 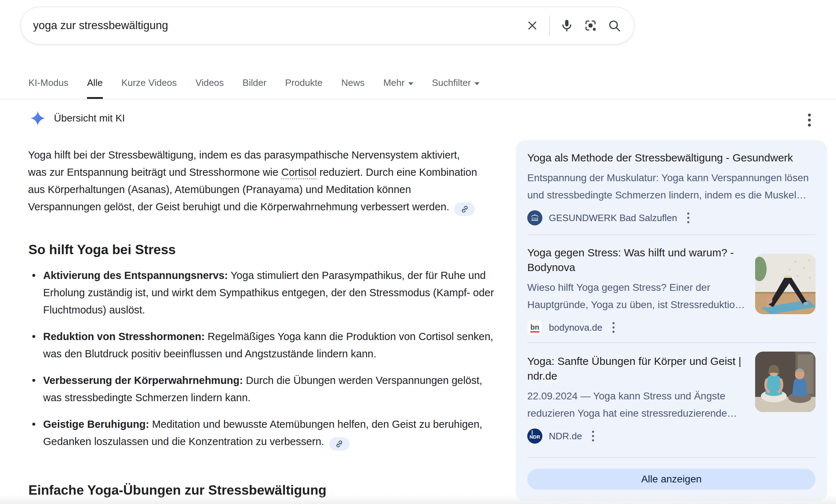 What do you see at coordinates (262, 293) in the screenshot?
I see `list-item: Aktivierung des Entspannungsnervs: Yoga …` at bounding box center [262, 293].